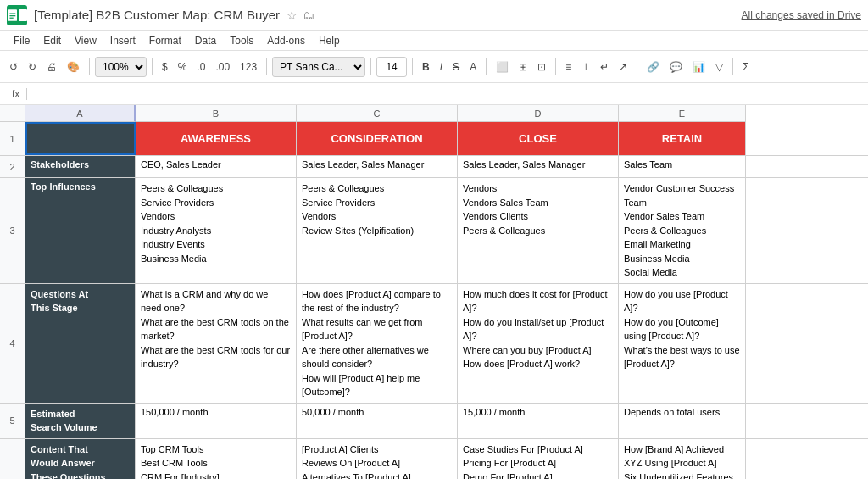  Describe the element at coordinates (81, 231) in the screenshot. I see `cell-3-a: Top Influences` at that location.